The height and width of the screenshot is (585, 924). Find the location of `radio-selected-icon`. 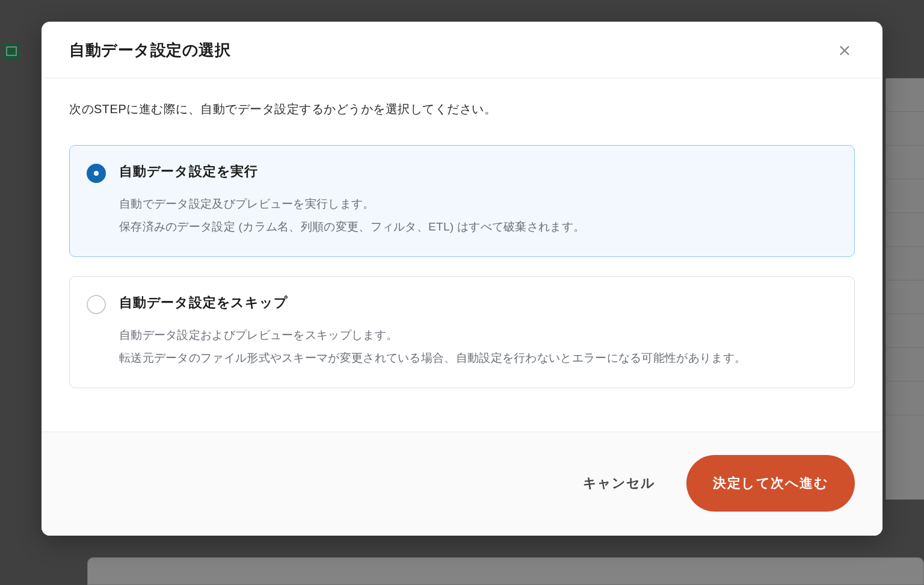

radio-selected-icon is located at coordinates (96, 173).